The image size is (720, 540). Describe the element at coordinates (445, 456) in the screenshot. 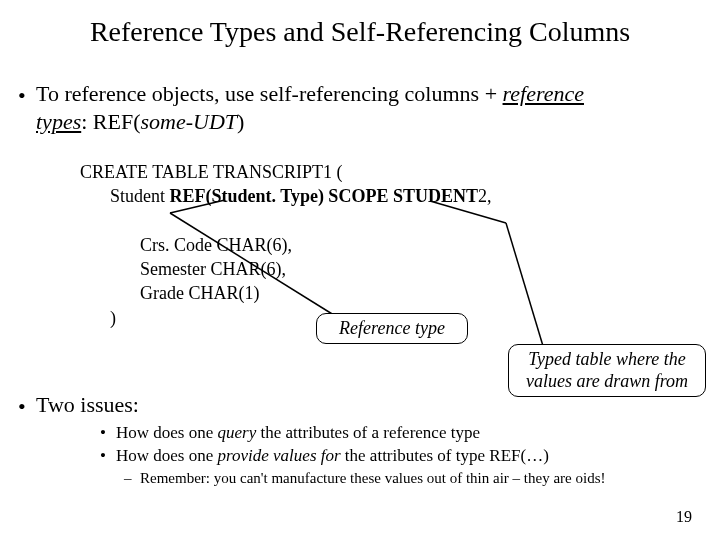

I see `sb-p1c: the attributes of type REF(…)` at that location.